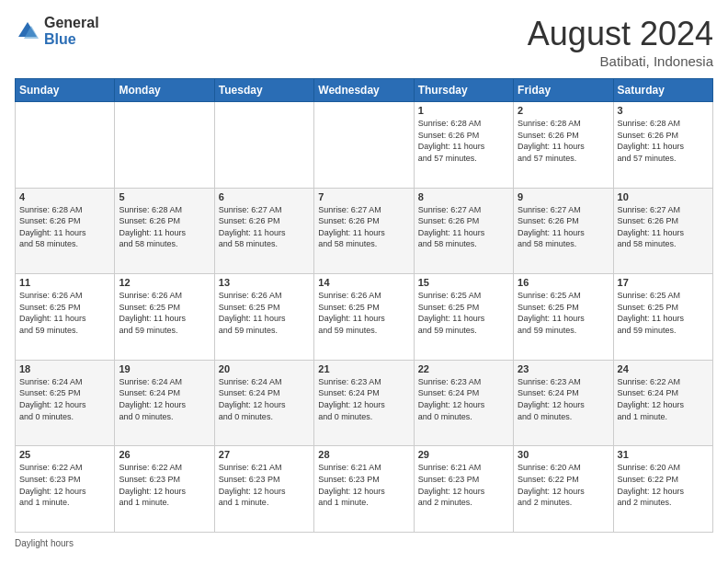 This screenshot has height=563, width=728. Describe the element at coordinates (364, 454) in the screenshot. I see `day-number: 28` at that location.